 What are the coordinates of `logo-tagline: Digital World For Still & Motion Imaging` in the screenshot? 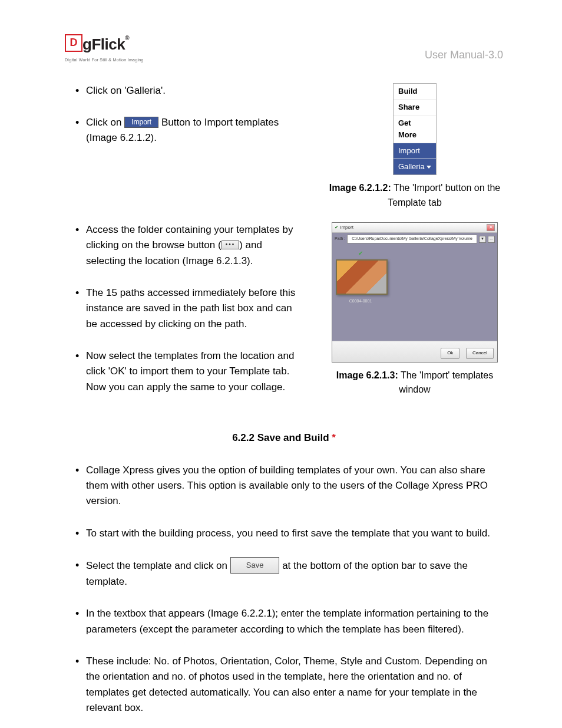 It's located at (104, 60).